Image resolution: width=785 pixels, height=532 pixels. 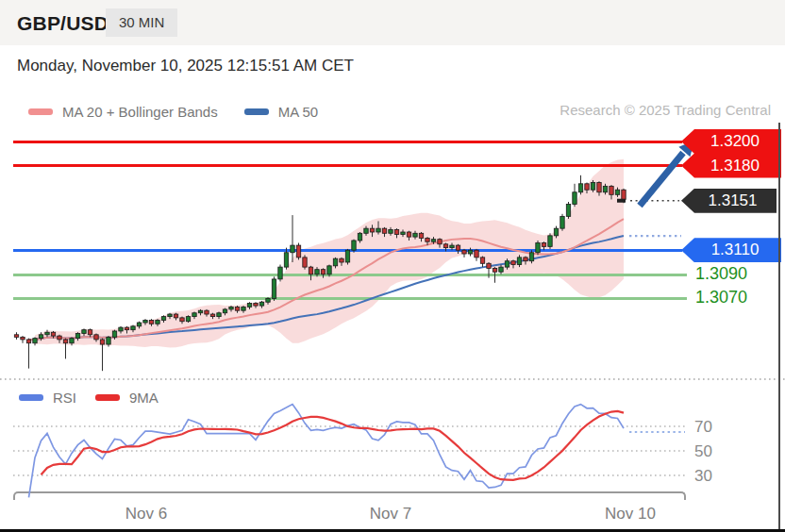 What do you see at coordinates (281, 111) in the screenshot?
I see `legend-item-ma50: MA 50` at bounding box center [281, 111].